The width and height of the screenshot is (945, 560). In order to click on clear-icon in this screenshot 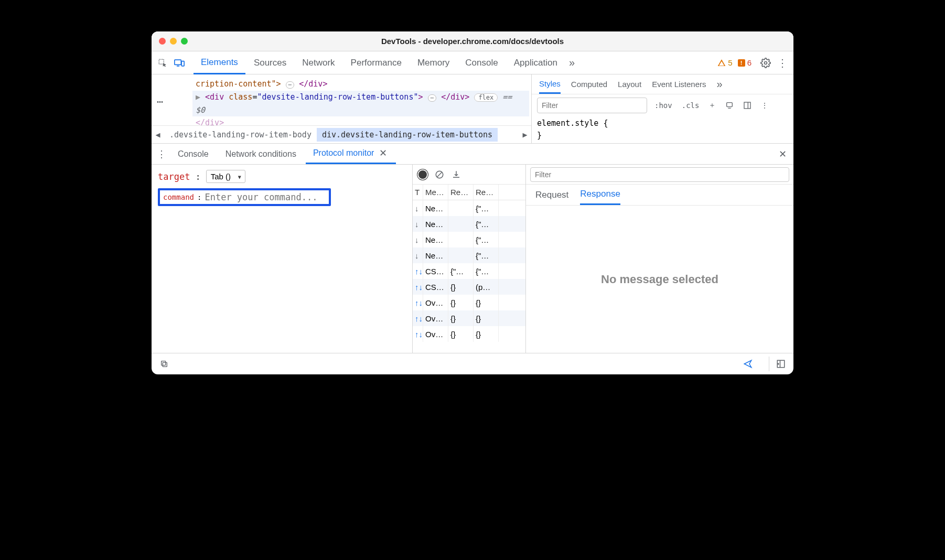, I will do `click(439, 175)`.